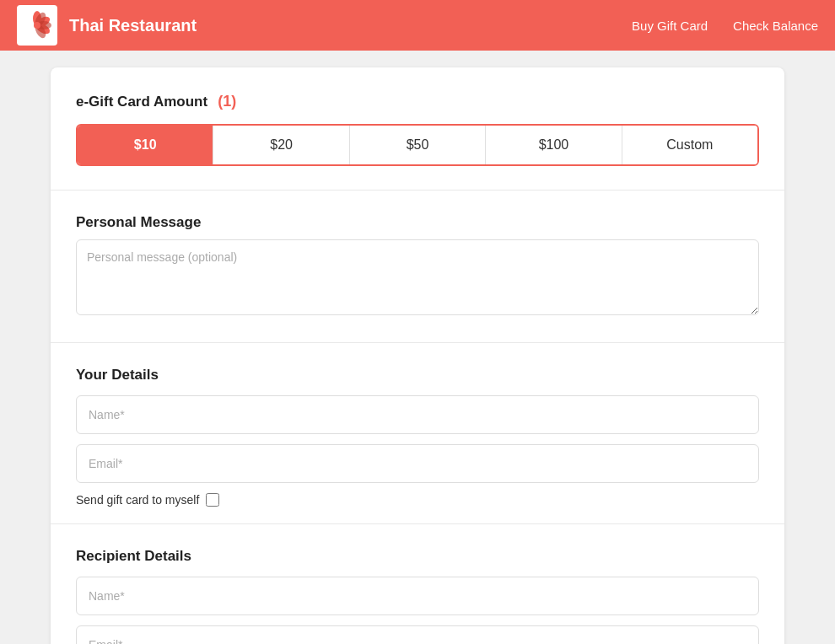 The height and width of the screenshot is (644, 835). What do you see at coordinates (418, 145) in the screenshot?
I see `amount-selector: $10 $20 $50 $100 Custom` at bounding box center [418, 145].